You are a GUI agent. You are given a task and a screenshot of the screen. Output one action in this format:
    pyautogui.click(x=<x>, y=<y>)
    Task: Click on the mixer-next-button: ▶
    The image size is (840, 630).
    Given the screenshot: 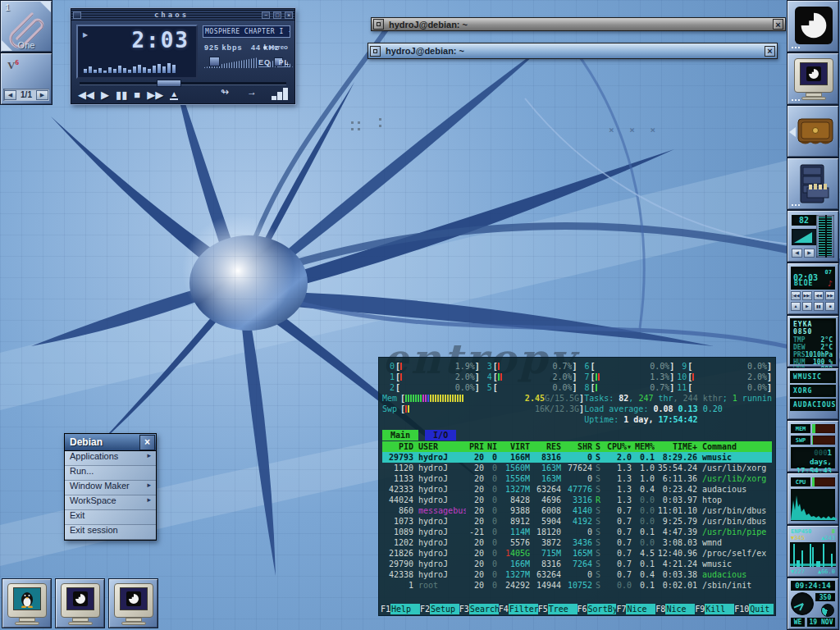 What is the action you would take?
    pyautogui.click(x=809, y=253)
    